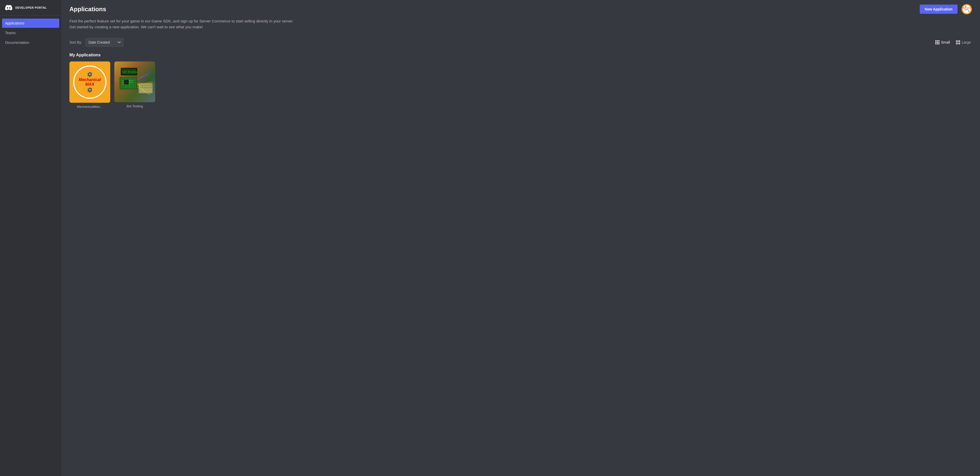 This screenshot has height=476, width=980. I want to click on sidebar-nav: Applications Teams Documentation, so click(30, 33).